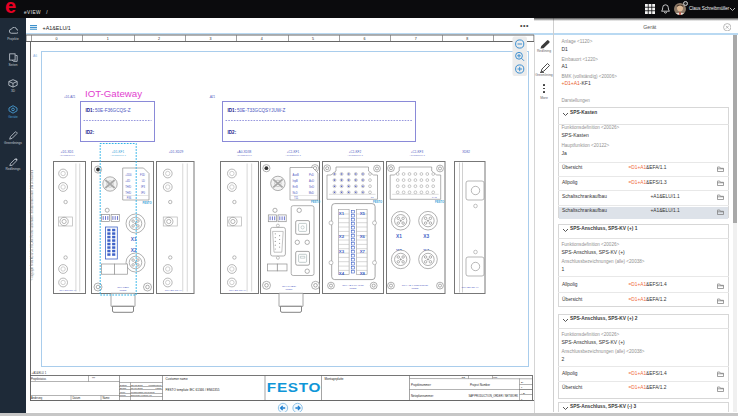 This screenshot has height=416, width=738. Describe the element at coordinates (365, 39) in the screenshot. I see `svg-text: 6` at that location.